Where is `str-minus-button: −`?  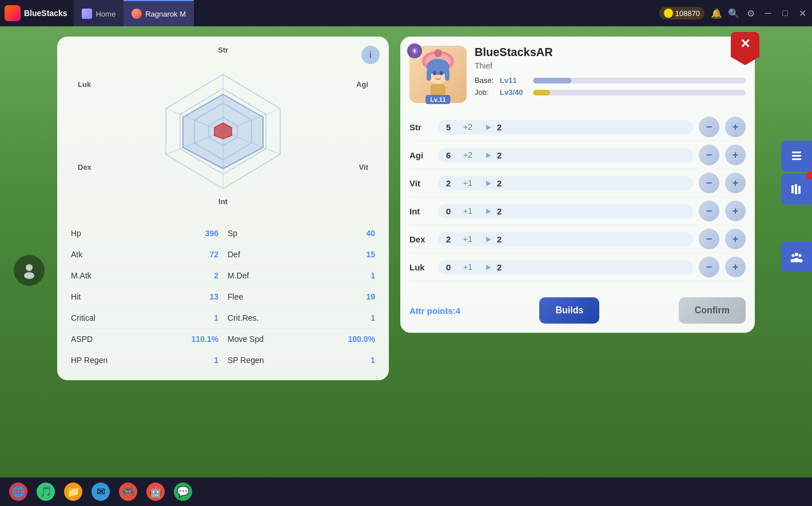 str-minus-button: − is located at coordinates (709, 127).